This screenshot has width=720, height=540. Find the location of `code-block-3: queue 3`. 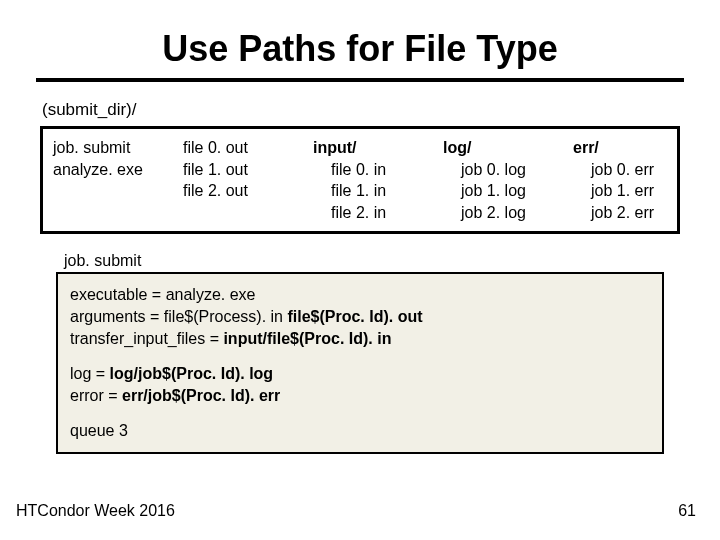

code-block-3: queue 3 is located at coordinates (360, 431).